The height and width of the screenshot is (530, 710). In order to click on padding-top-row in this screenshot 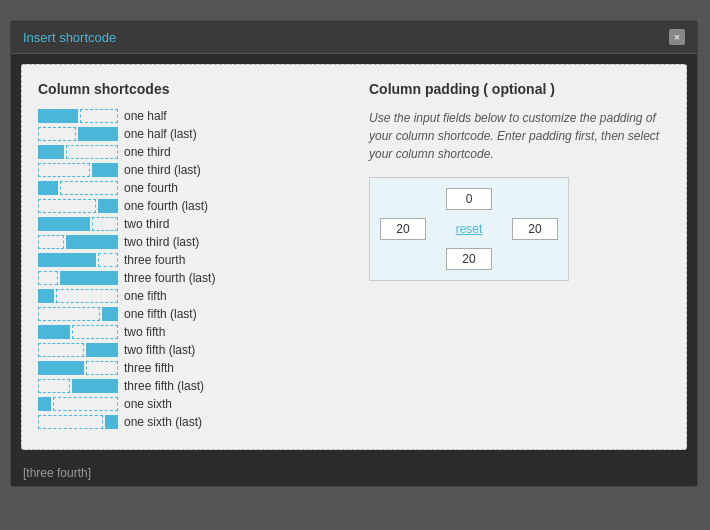, I will do `click(469, 199)`.